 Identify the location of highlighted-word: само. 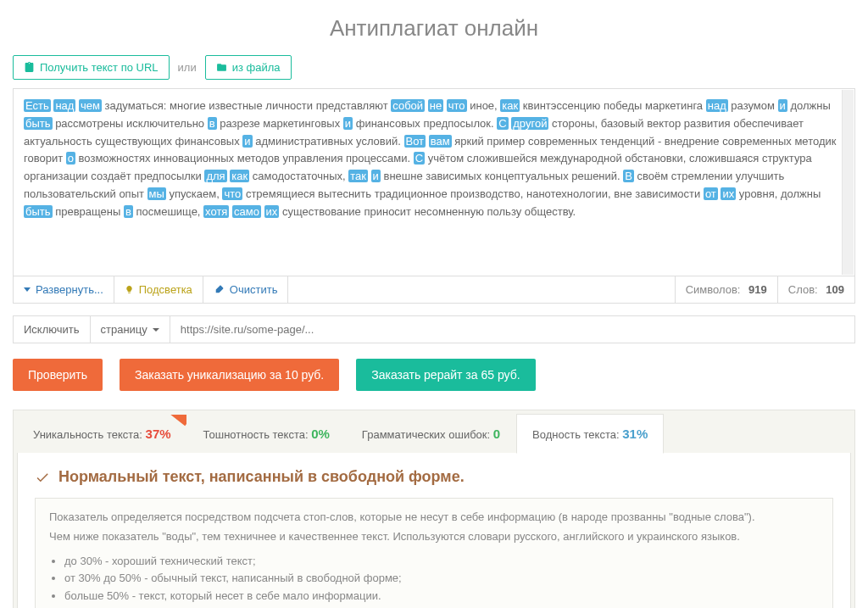
(247, 212).